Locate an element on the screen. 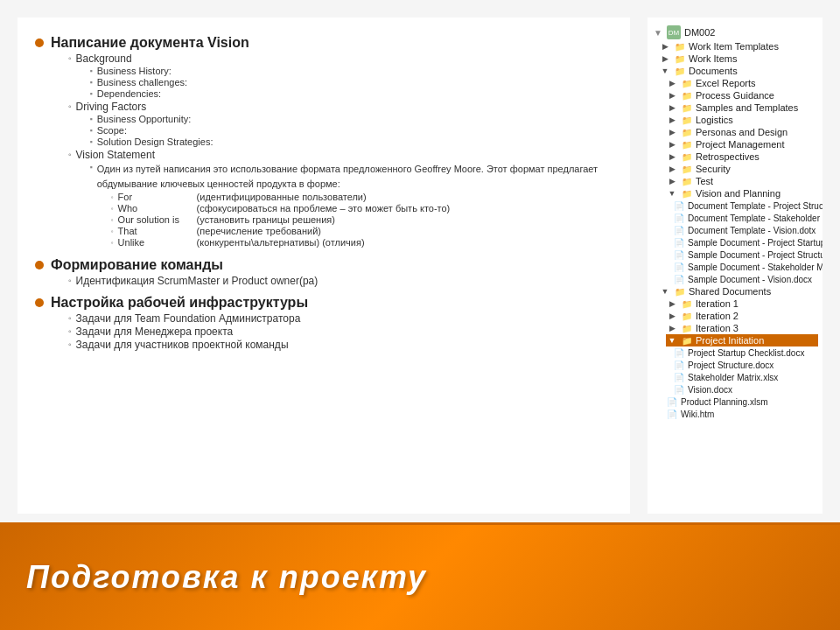 The image size is (840, 630). pi-file-icon-4: 📄 is located at coordinates (679, 389).